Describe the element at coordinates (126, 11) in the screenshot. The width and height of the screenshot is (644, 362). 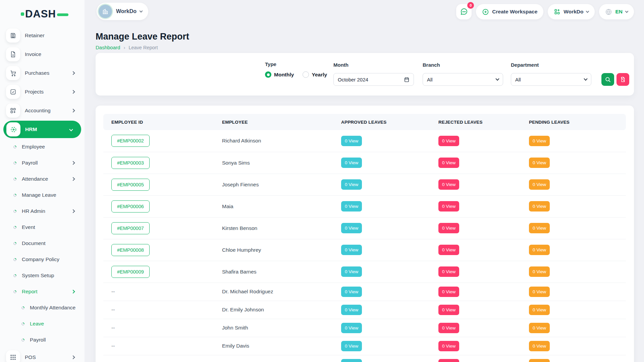
I see `workspace-label: WorkDo` at that location.